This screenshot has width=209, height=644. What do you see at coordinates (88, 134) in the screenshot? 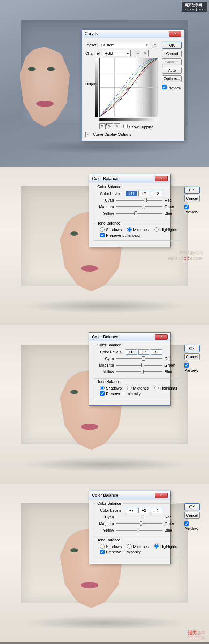
I see `expand-icon: ⌄` at bounding box center [88, 134].